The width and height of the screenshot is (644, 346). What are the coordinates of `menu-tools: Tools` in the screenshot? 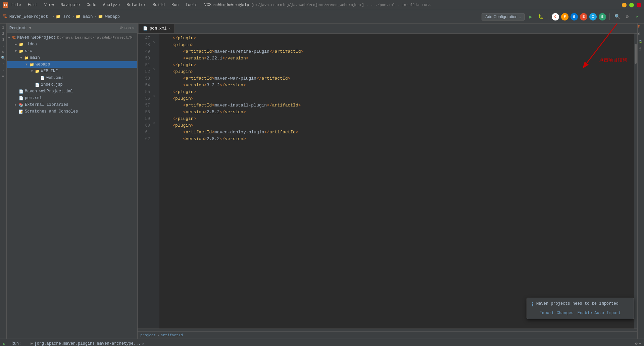 It's located at (192, 5).